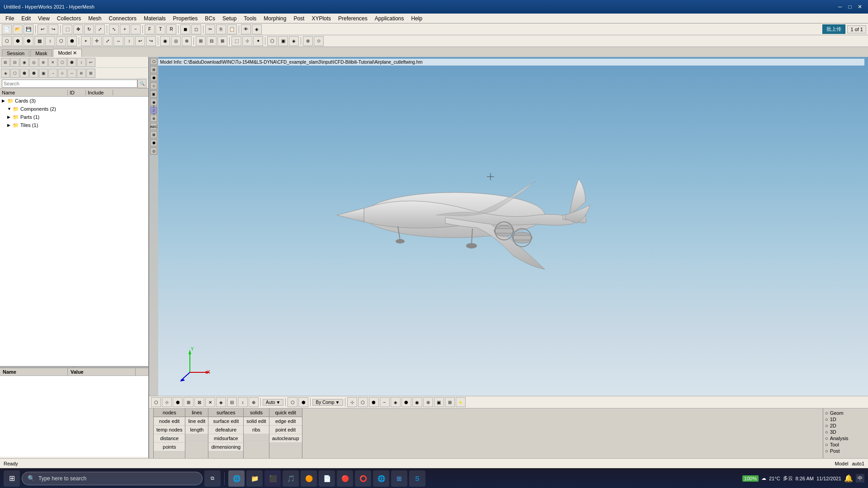  I want to click on menu-applications: Applications, so click(390, 19).